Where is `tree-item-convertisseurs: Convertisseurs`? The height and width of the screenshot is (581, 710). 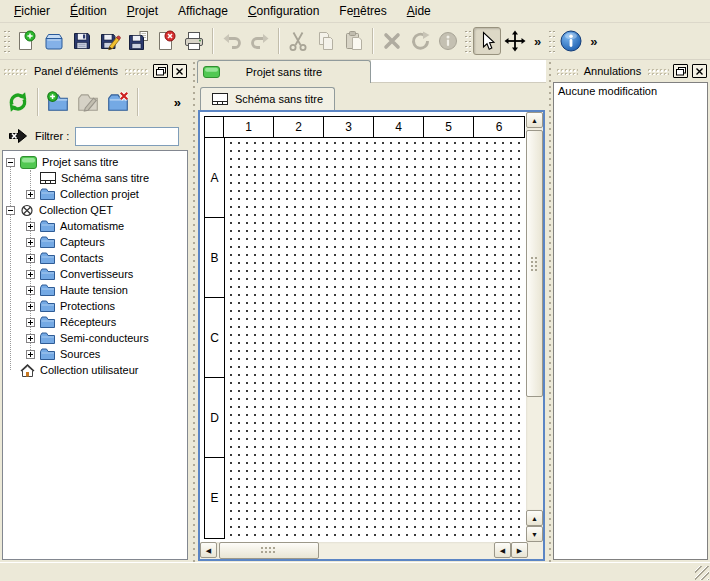
tree-item-convertisseurs: Convertisseurs is located at coordinates (95, 274).